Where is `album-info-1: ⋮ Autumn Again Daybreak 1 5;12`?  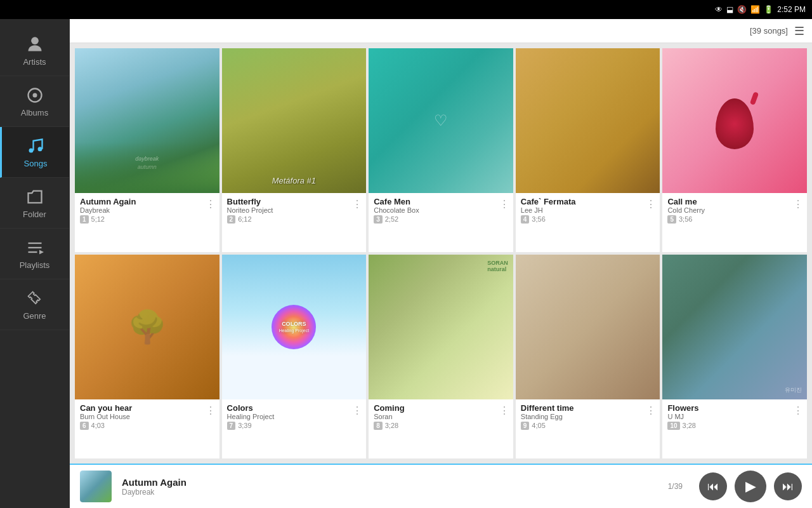 album-info-1: ⋮ Autumn Again Daybreak 1 5;12 is located at coordinates (147, 210).